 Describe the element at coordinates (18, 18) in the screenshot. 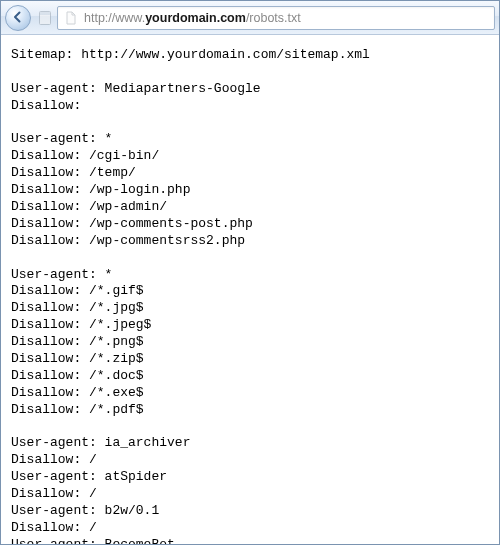

I see `arrow-left-icon` at that location.